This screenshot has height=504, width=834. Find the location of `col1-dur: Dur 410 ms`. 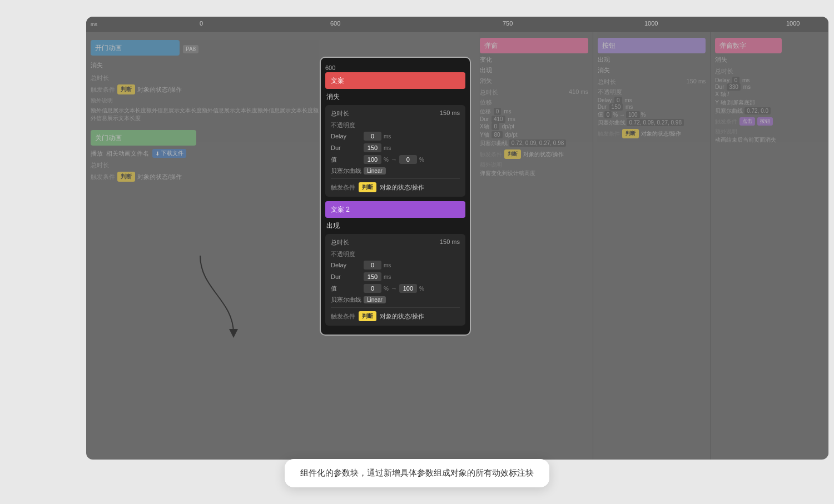

col1-dur: Dur 410 ms is located at coordinates (534, 119).